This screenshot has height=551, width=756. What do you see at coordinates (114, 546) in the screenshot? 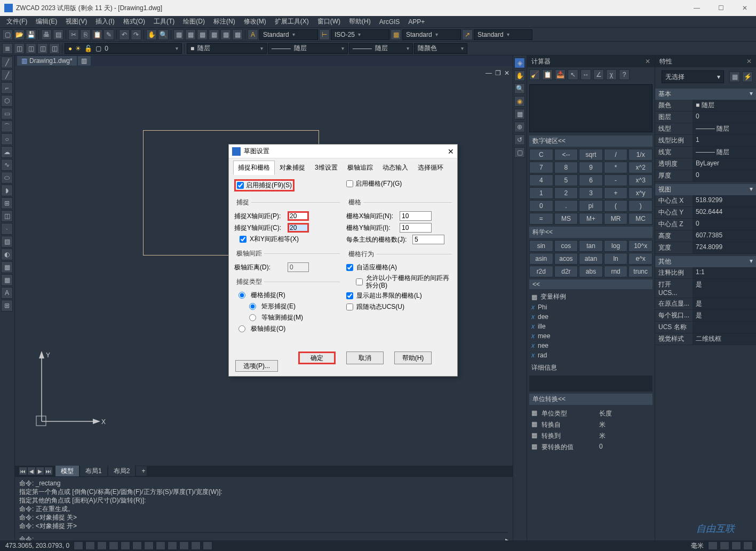
I see `status-polar-icon` at bounding box center [114, 546].